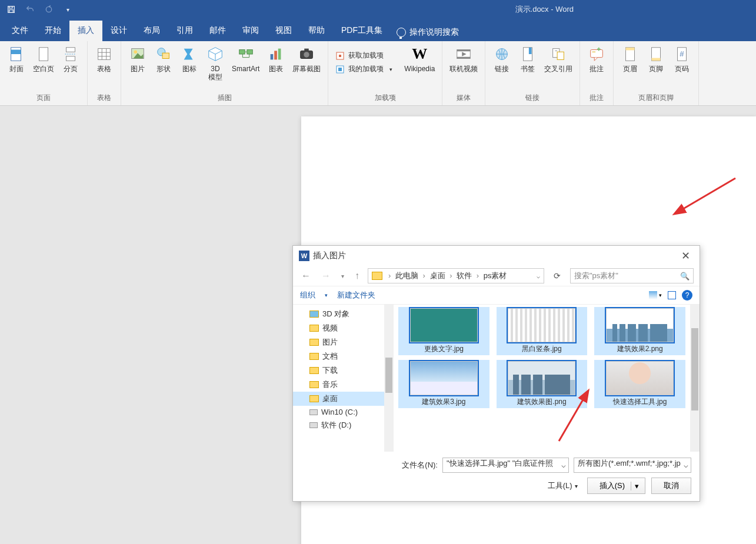  Describe the element at coordinates (68, 9) in the screenshot. I see `qat-customize-icon: ▾` at that location.